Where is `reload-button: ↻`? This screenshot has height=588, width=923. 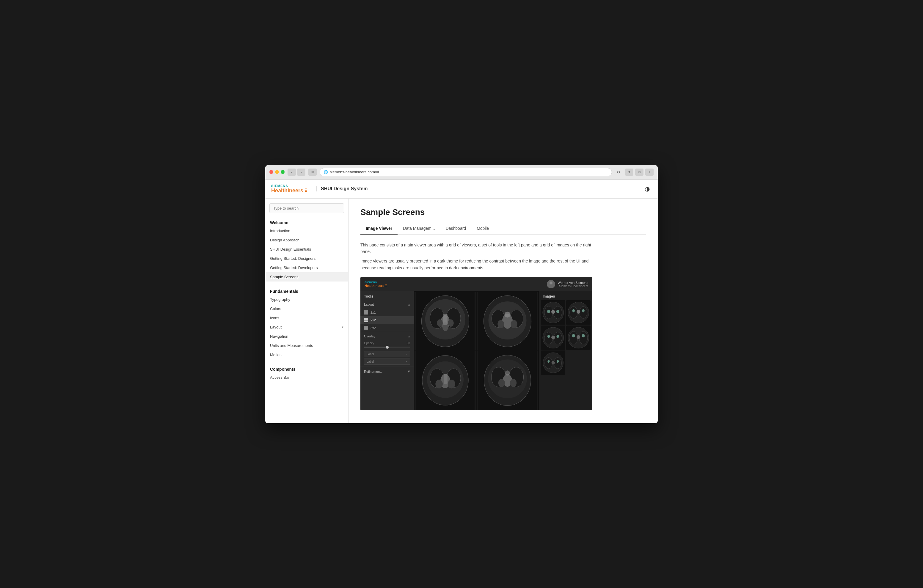
reload-button: ↻ is located at coordinates (619, 172).